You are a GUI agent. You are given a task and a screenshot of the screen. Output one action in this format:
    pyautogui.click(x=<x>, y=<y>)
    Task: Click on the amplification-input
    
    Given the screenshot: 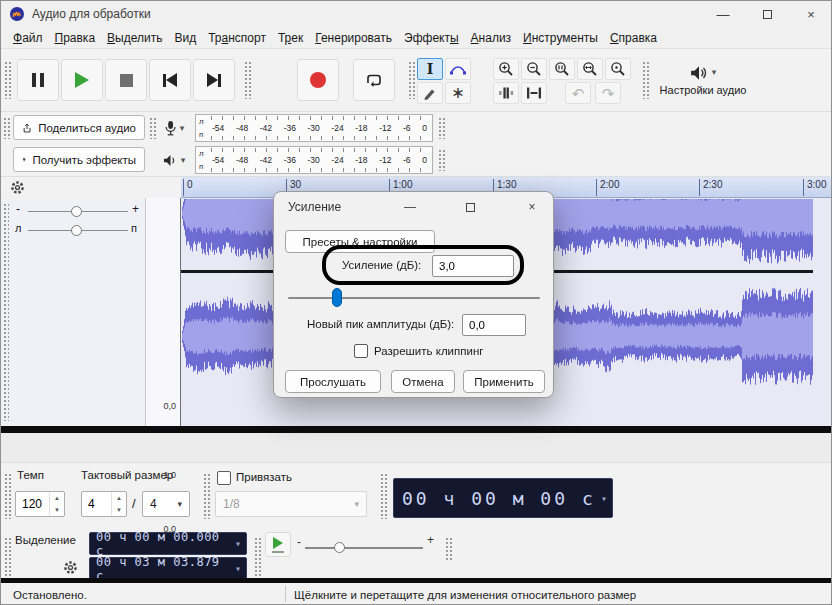 What is the action you would take?
    pyautogui.click(x=473, y=266)
    